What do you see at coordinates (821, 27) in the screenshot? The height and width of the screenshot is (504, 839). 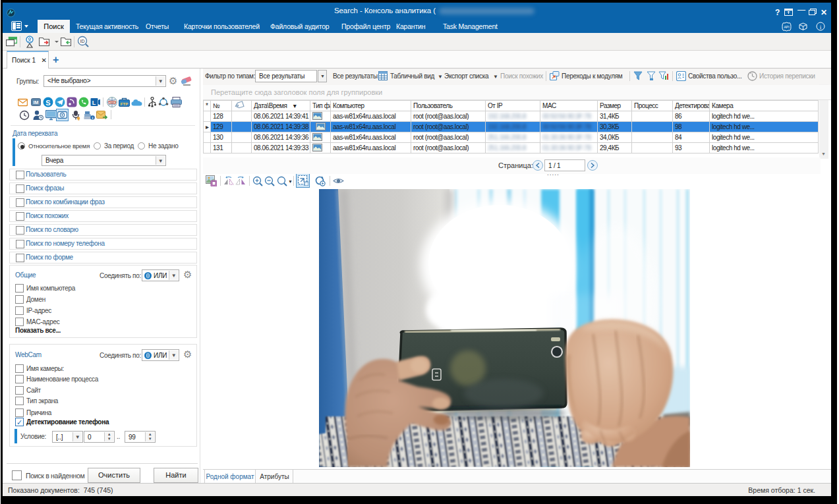 I see `svg-text: i` at bounding box center [821, 27].